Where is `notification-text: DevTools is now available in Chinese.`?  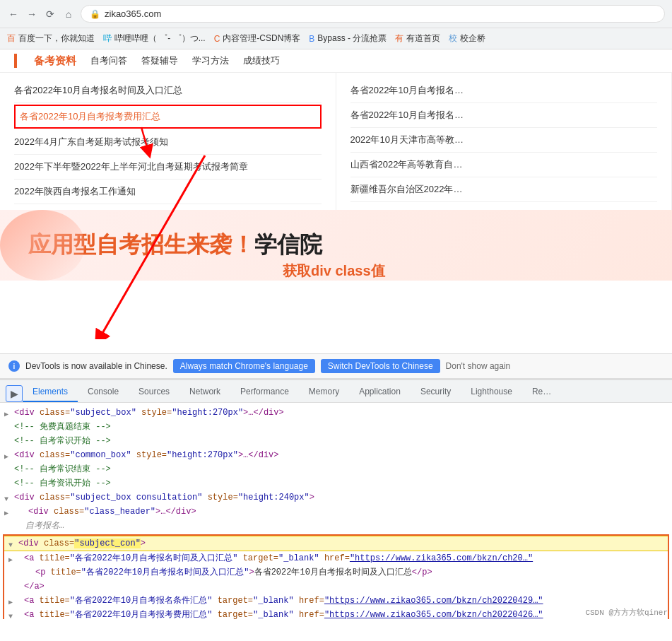 notification-text: DevTools is now available in Chinese. is located at coordinates (96, 366).